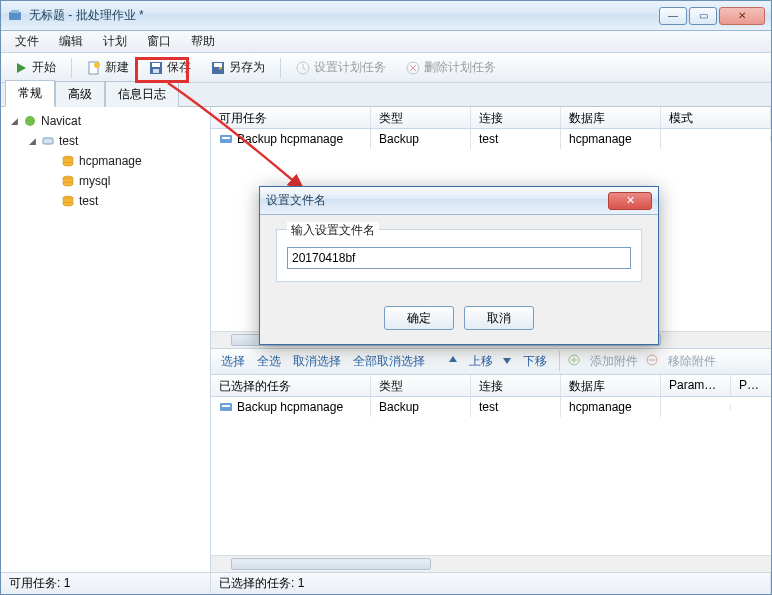  I want to click on cell-sel-task: Backup hcpmanage, so click(290, 407).